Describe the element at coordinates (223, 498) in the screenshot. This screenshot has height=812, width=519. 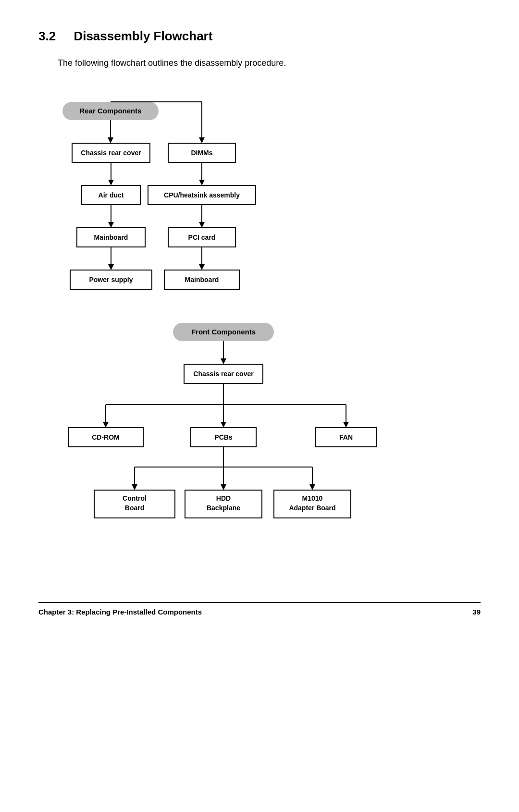
I see `hdd-backplane-label-line1: HDD` at that location.